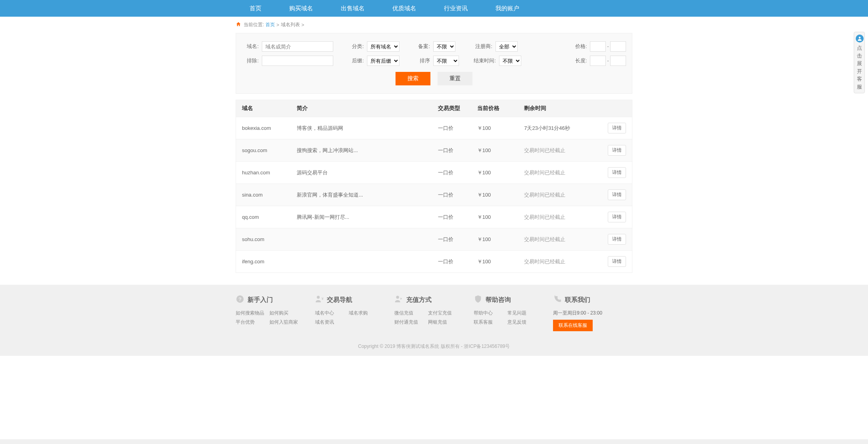  Describe the element at coordinates (422, 61) in the screenshot. I see `filter-sort-label: 排序` at that location.